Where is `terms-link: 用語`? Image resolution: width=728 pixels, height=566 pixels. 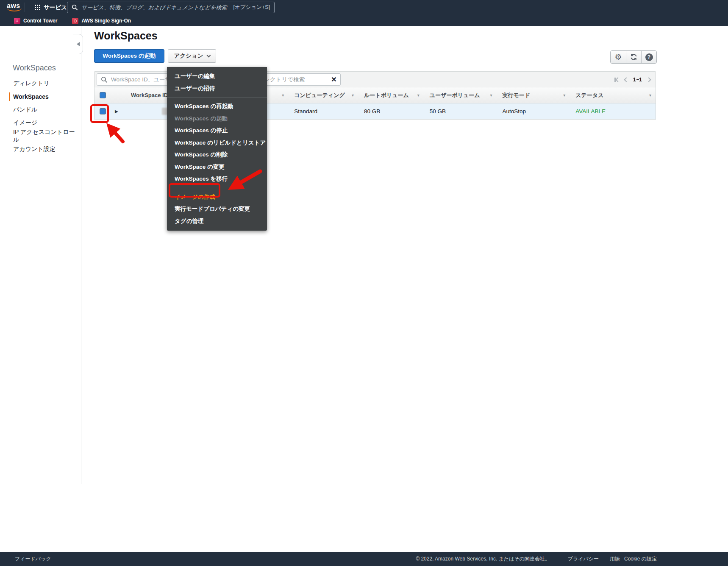 terms-link: 用語 is located at coordinates (615, 559).